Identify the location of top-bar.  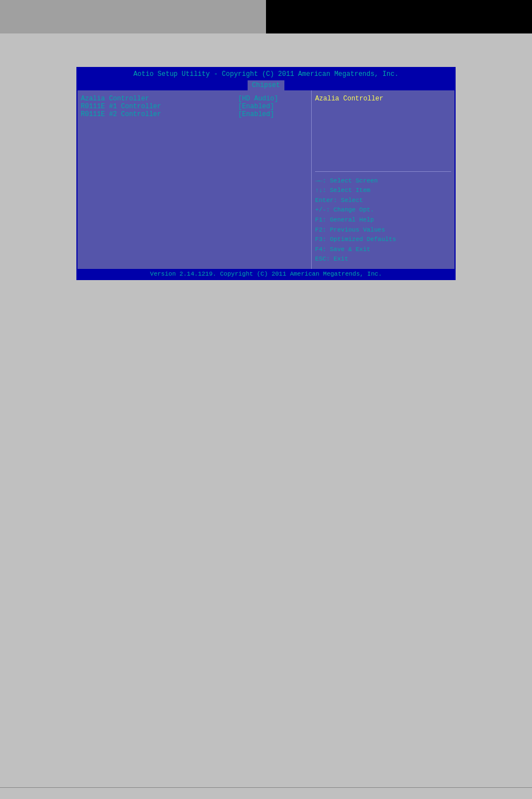
(266, 17).